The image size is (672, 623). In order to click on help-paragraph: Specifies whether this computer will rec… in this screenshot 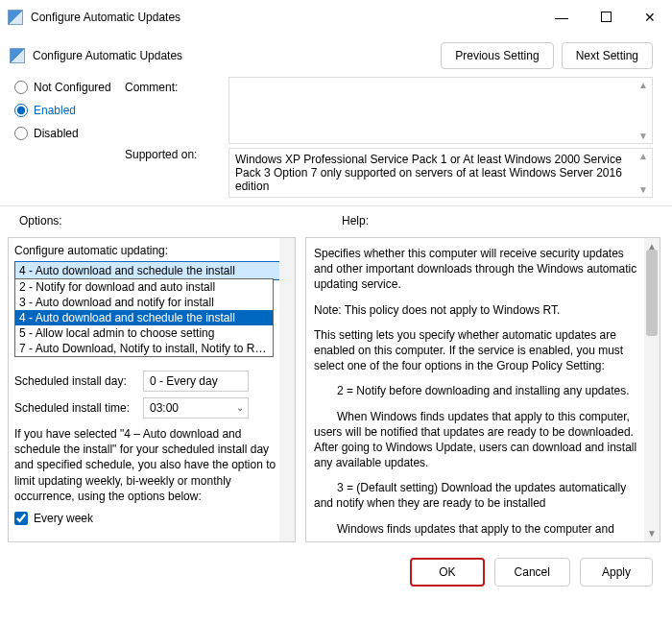, I will do `click(477, 269)`.